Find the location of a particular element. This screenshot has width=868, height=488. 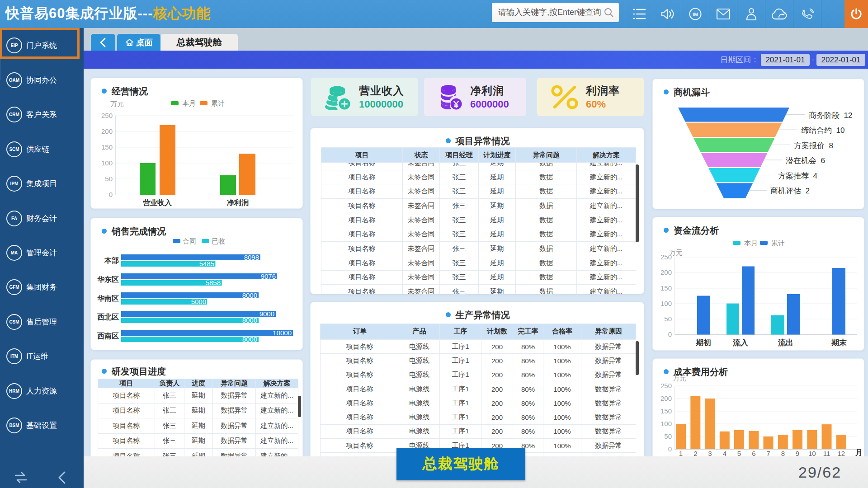

svg-text: 西南区 is located at coordinates (108, 336).